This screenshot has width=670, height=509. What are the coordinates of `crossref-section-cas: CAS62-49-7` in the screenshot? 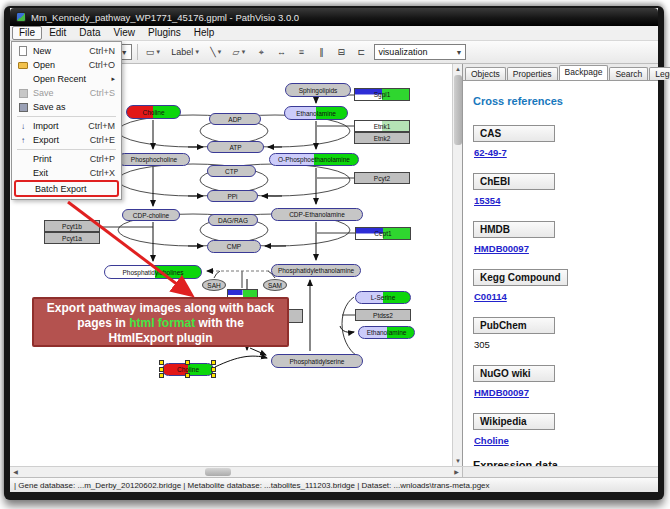 It's located at (560, 140).